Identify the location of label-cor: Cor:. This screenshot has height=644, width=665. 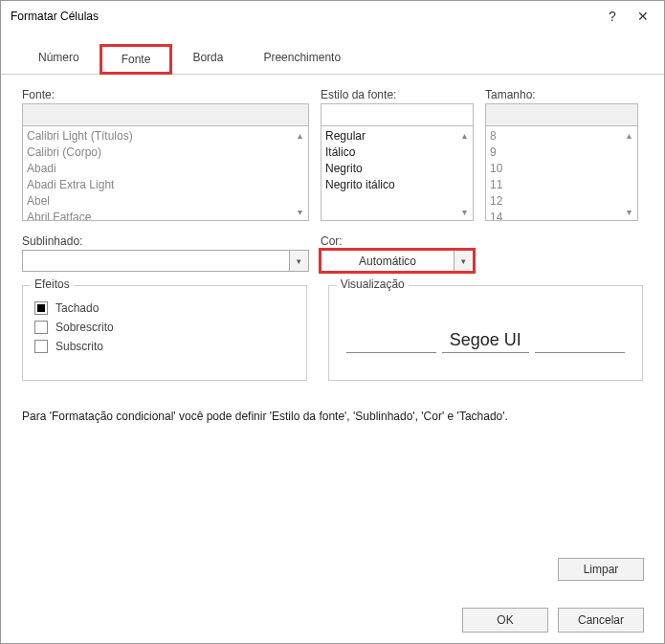
(397, 241).